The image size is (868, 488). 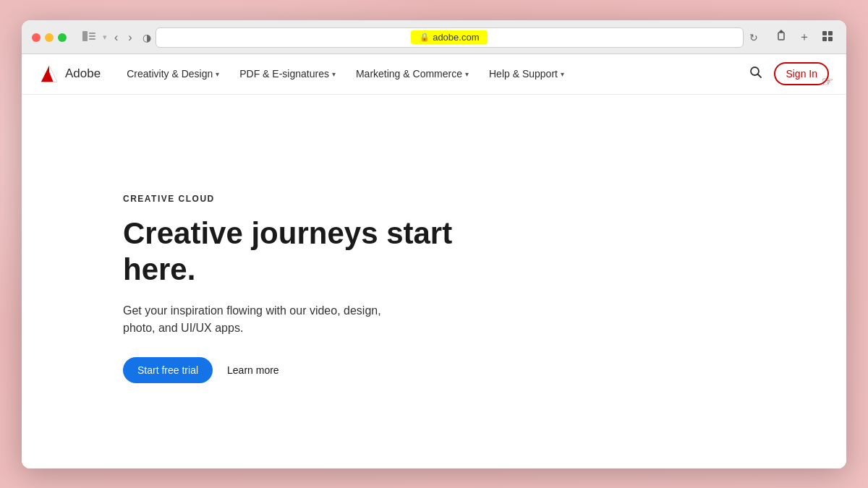 What do you see at coordinates (527, 74) in the screenshot?
I see `nav-item-help: Help & Support ▾` at bounding box center [527, 74].